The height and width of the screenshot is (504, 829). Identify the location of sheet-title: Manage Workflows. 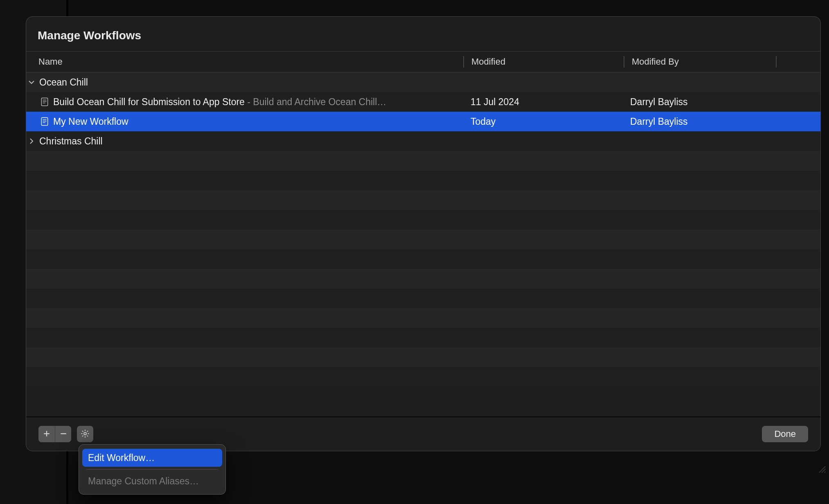
(423, 34).